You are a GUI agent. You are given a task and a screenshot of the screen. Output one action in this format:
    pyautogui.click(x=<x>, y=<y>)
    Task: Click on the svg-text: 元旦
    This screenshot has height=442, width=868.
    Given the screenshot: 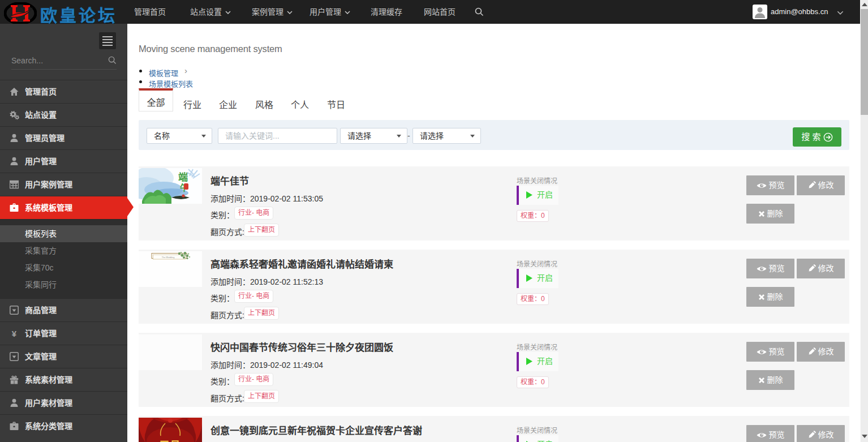 What is the action you would take?
    pyautogui.click(x=170, y=441)
    